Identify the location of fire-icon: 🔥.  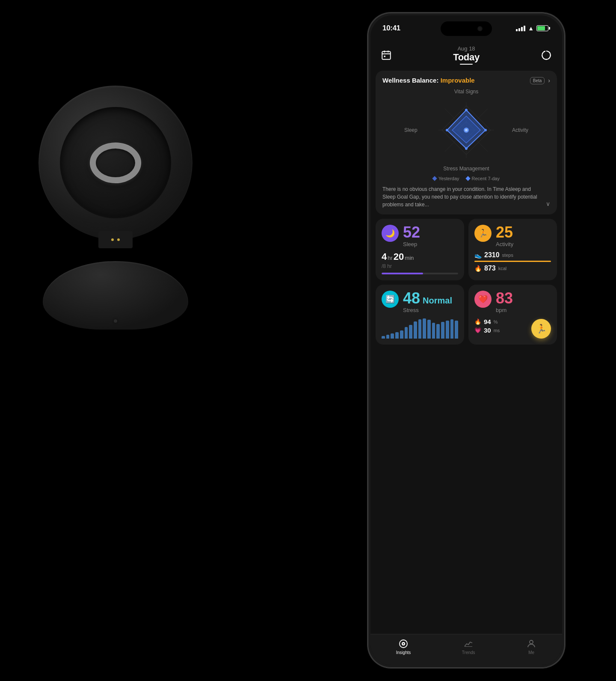
(478, 268).